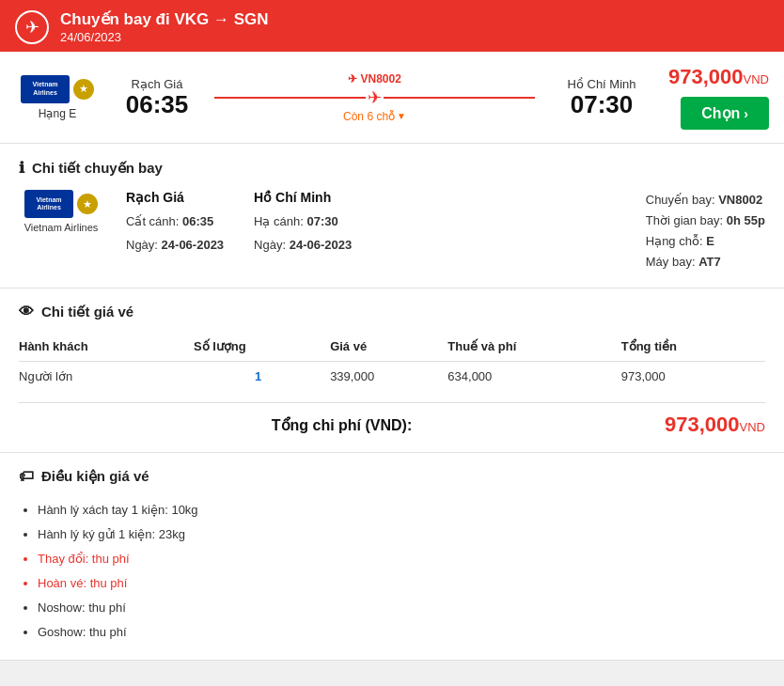 This screenshot has width=784, height=686. Describe the element at coordinates (22, 167) in the screenshot. I see `info-icon: ℹ` at that location.